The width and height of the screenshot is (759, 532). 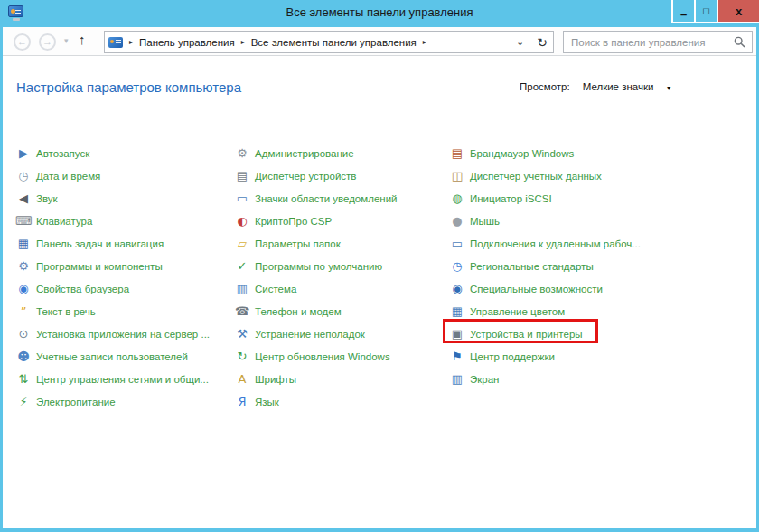 What do you see at coordinates (380, 13) in the screenshot?
I see `window-title: Все элементы панели управления` at bounding box center [380, 13].